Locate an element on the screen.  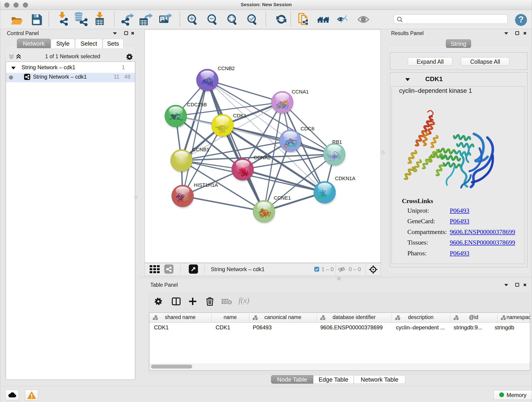
svg-text: CCNE1 is located at coordinates (282, 198).